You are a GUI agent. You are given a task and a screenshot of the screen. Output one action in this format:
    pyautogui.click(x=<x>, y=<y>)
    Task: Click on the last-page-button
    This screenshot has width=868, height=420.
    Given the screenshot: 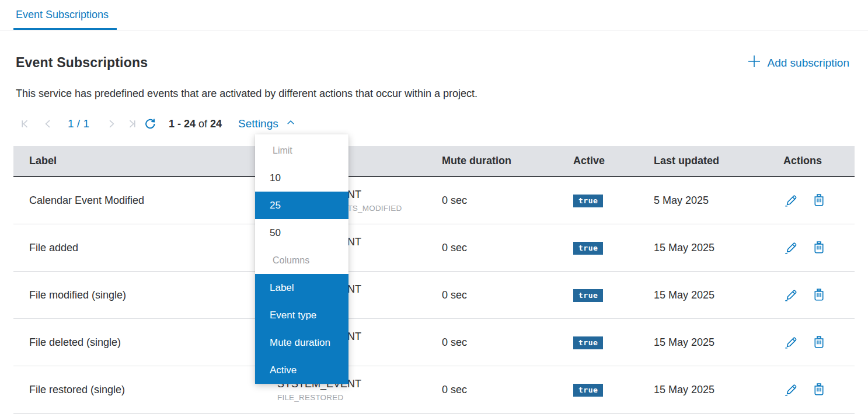 What is the action you would take?
    pyautogui.click(x=133, y=124)
    